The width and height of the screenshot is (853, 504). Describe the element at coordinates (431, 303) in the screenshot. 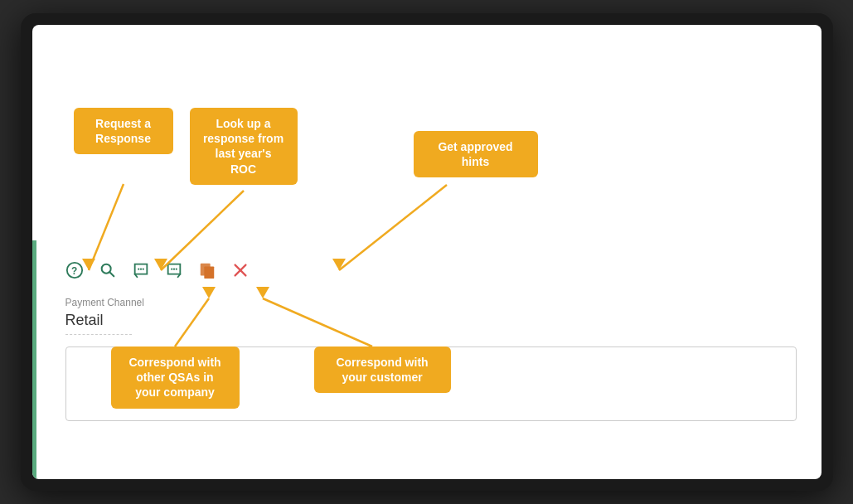

I see `payment-channel-label: Payment Channel` at that location.